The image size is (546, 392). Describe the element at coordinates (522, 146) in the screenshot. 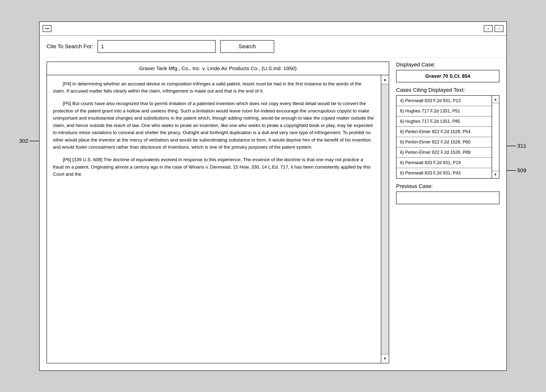

I see `annotation-311: 311` at that location.